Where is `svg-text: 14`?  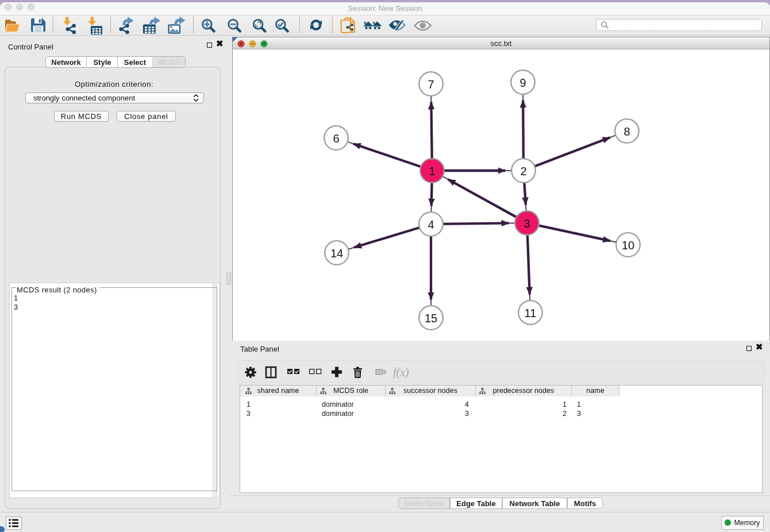 svg-text: 14 is located at coordinates (337, 253).